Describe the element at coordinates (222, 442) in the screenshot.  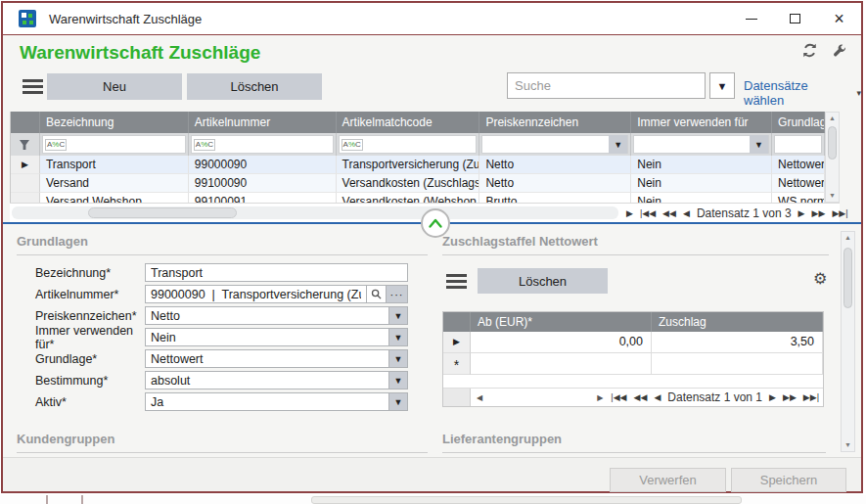
I see `section-kundengruppen: Kundengruppen` at that location.